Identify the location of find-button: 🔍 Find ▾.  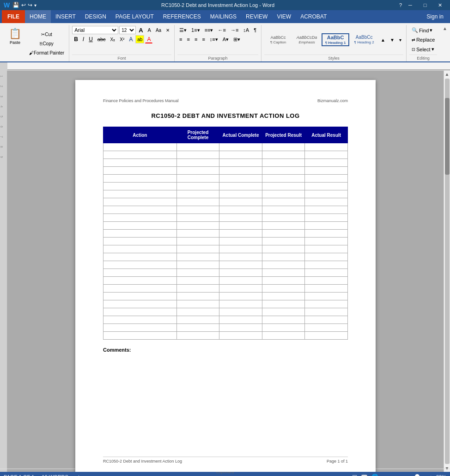
(422, 31).